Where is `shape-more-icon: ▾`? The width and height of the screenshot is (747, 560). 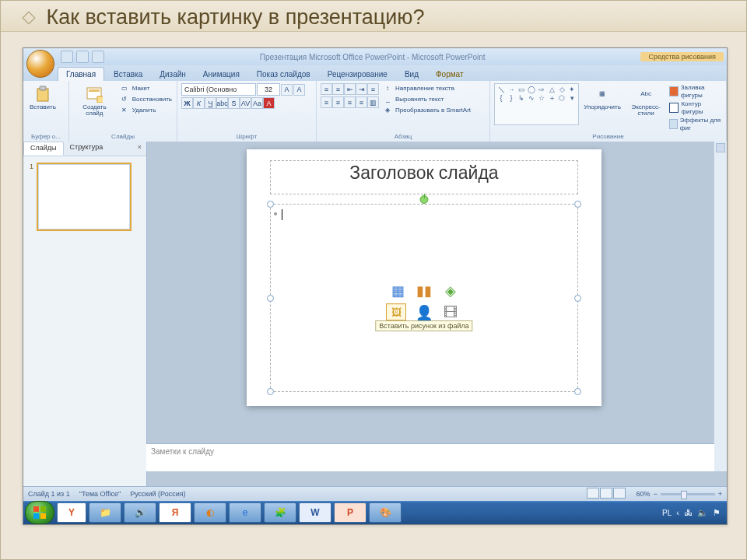
shape-more-icon: ▾ is located at coordinates (572, 98).